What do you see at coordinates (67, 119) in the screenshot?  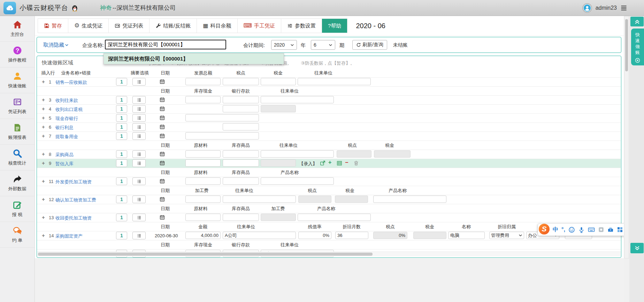 I see `business-link: 现金存银行` at bounding box center [67, 119].